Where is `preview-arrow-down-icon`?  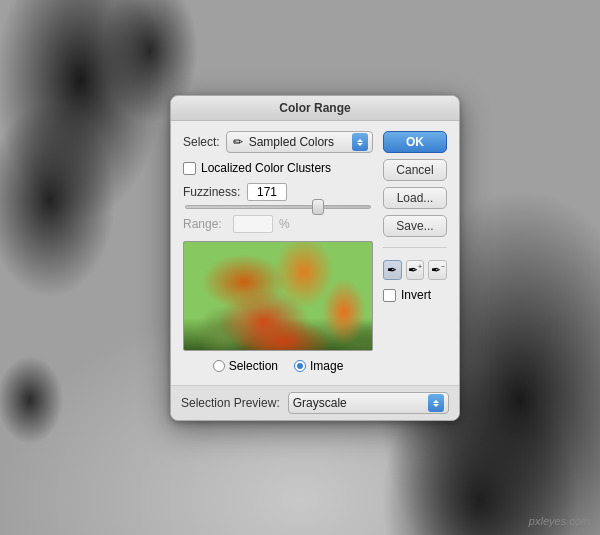
preview-arrow-down-icon is located at coordinates (436, 406).